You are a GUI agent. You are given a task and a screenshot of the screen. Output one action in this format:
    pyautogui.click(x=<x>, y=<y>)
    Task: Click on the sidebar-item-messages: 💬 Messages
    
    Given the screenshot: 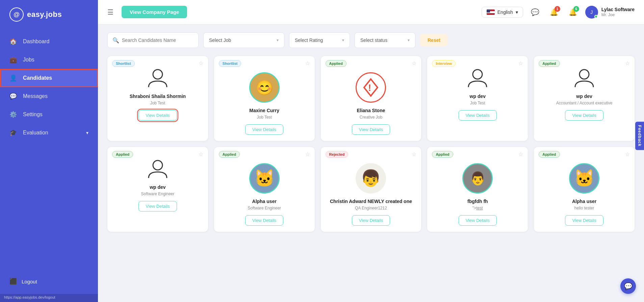 What is the action you would take?
    pyautogui.click(x=49, y=96)
    